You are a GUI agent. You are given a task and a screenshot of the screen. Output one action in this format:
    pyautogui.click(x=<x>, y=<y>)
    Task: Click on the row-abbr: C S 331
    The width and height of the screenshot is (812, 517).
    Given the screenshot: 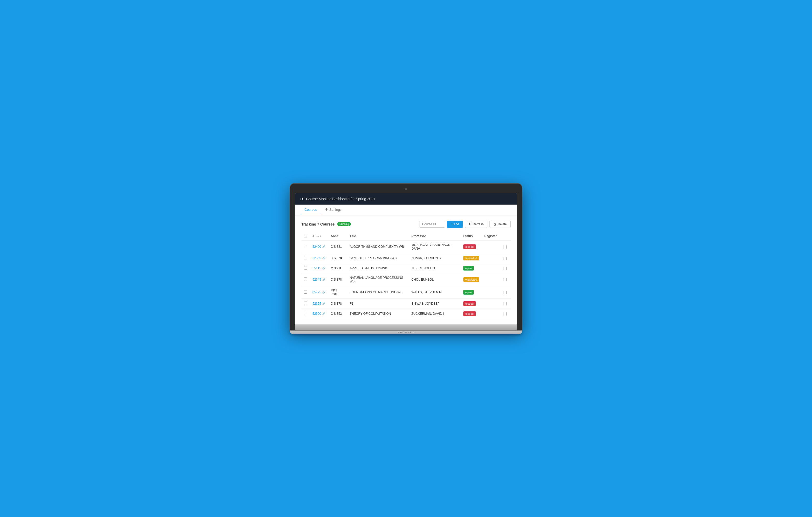 What is the action you would take?
    pyautogui.click(x=338, y=247)
    